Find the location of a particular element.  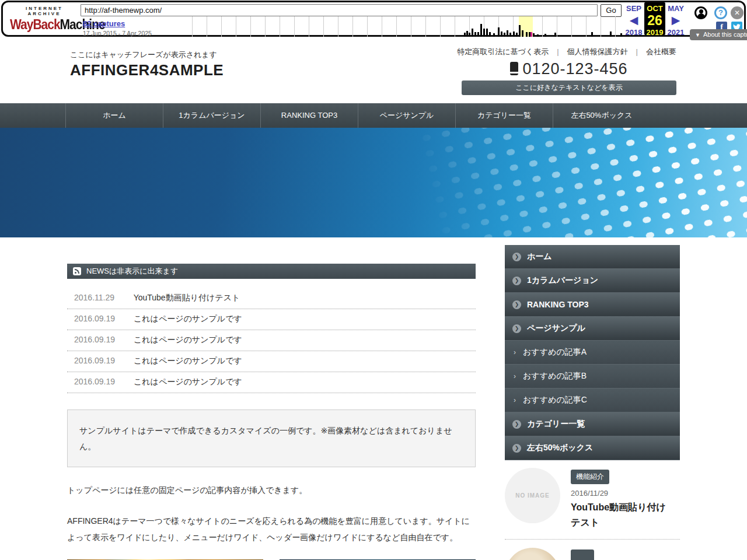

sidebar-menu-item: ❯ › おすすめの記事C is located at coordinates (592, 400).